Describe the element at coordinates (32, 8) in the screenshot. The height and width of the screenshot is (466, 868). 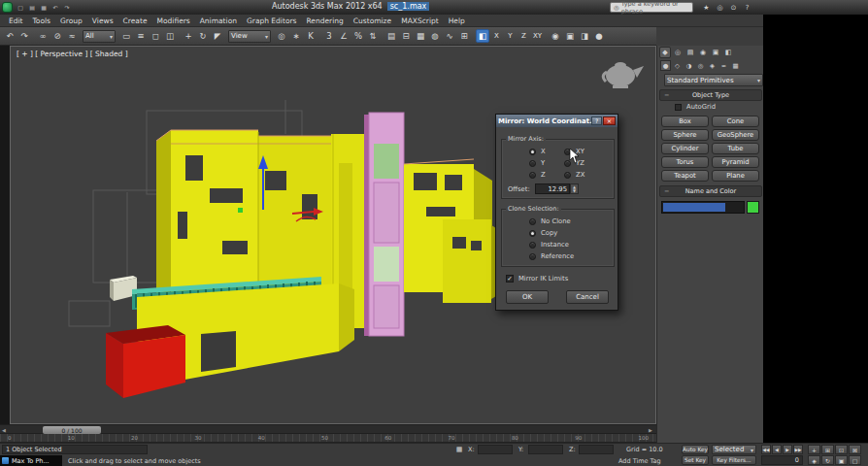
I see `open-file-icon: ▤` at that location.